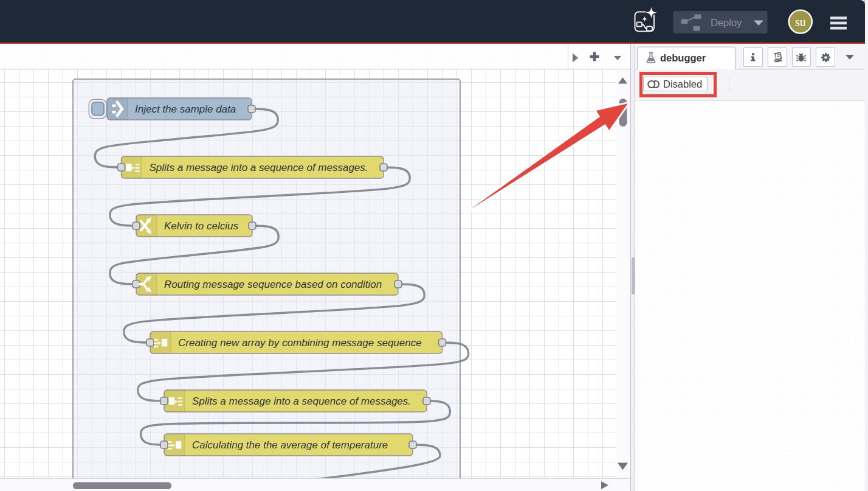 The height and width of the screenshot is (491, 868). What do you see at coordinates (290, 445) in the screenshot?
I see `svg-text:Calculating the the average of: Calculating the the average of temperatu…` at bounding box center [290, 445].